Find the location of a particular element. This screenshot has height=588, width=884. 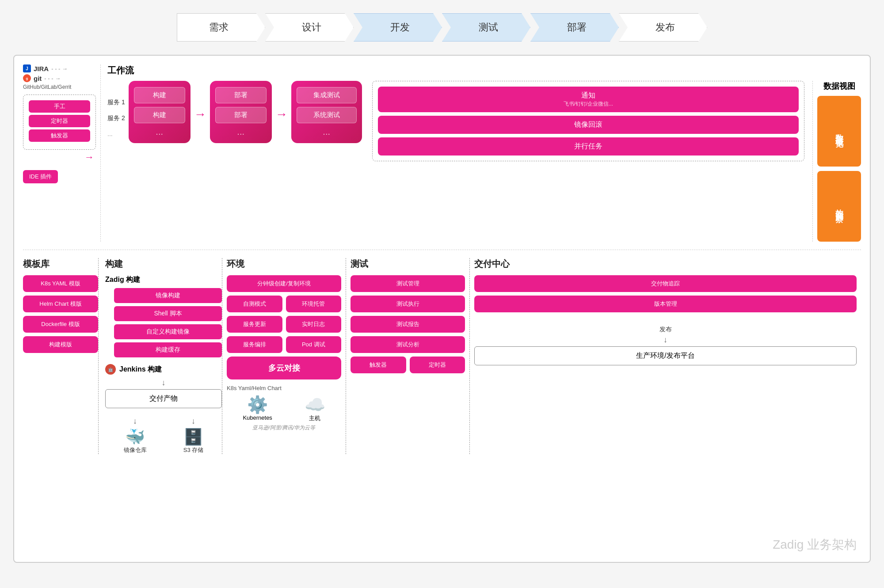

data-sidebar: 数据视图 数据概览 效能洞察 is located at coordinates (837, 161).